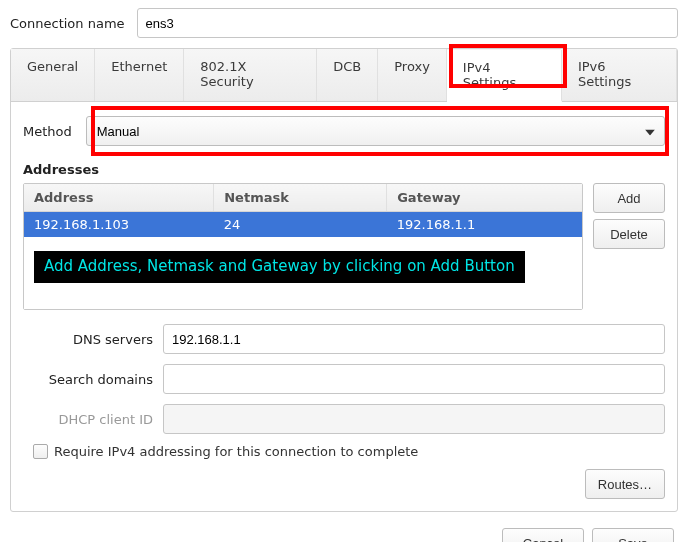 This screenshot has height=542, width=688. What do you see at coordinates (344, 76) in the screenshot?
I see `tab-bar: General Ethernet 802.1X Security DCB Pro…` at bounding box center [344, 76].